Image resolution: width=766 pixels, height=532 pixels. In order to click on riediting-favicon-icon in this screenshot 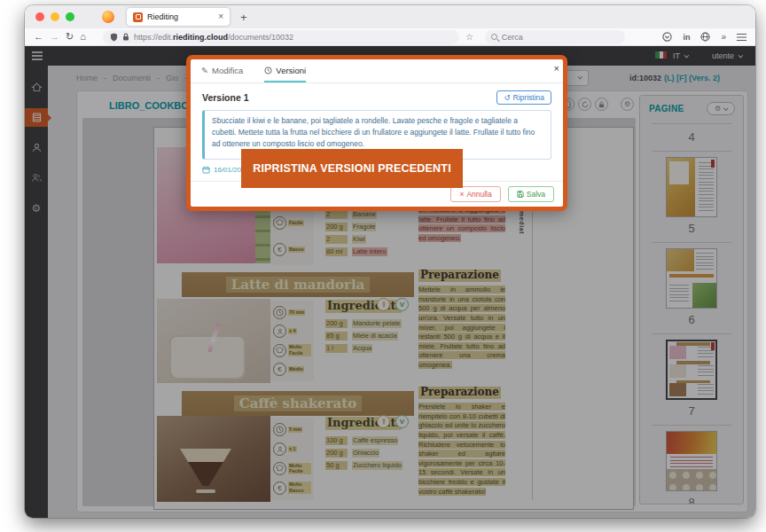, I will do `click(138, 18)`.